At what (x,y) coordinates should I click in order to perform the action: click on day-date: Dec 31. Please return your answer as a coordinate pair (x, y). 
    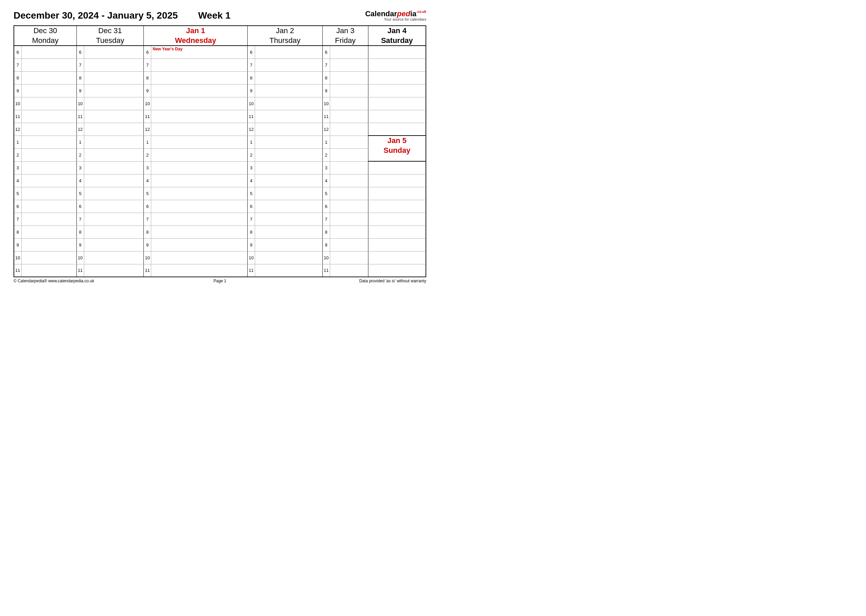
    Looking at the image, I should click on (110, 31).